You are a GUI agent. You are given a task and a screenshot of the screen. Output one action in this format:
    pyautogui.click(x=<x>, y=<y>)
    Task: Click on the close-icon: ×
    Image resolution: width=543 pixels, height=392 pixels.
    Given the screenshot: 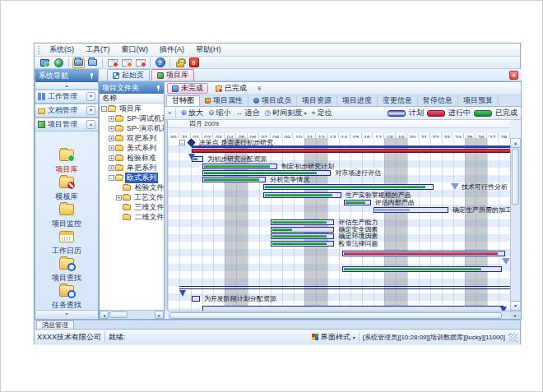 What is the action you would take?
    pyautogui.click(x=513, y=76)
    